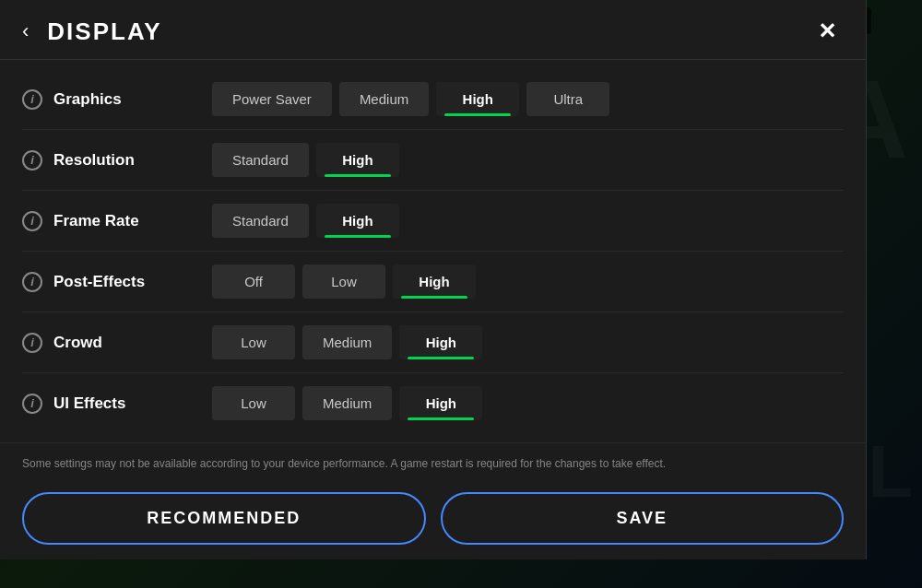 The image size is (922, 588). I want to click on setting-row-ui-effects: iUI EffectsLowMediumHigh, so click(433, 404).